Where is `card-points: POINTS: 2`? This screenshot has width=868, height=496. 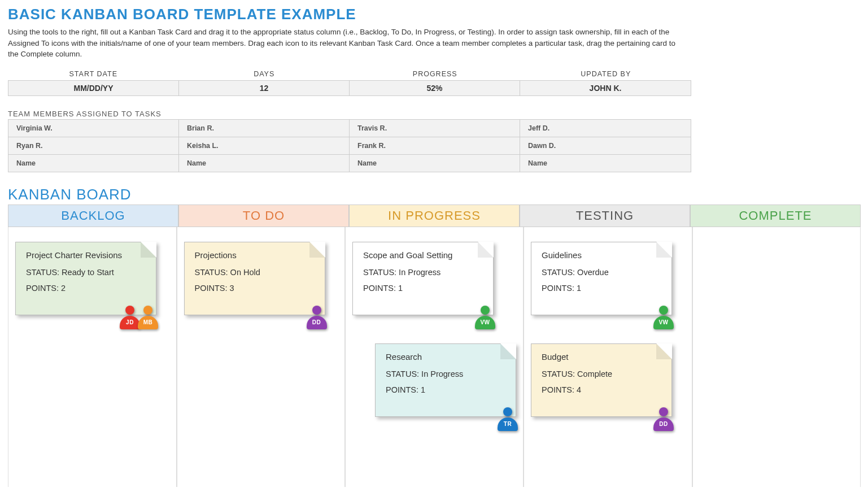
card-points: POINTS: 2 is located at coordinates (86, 288).